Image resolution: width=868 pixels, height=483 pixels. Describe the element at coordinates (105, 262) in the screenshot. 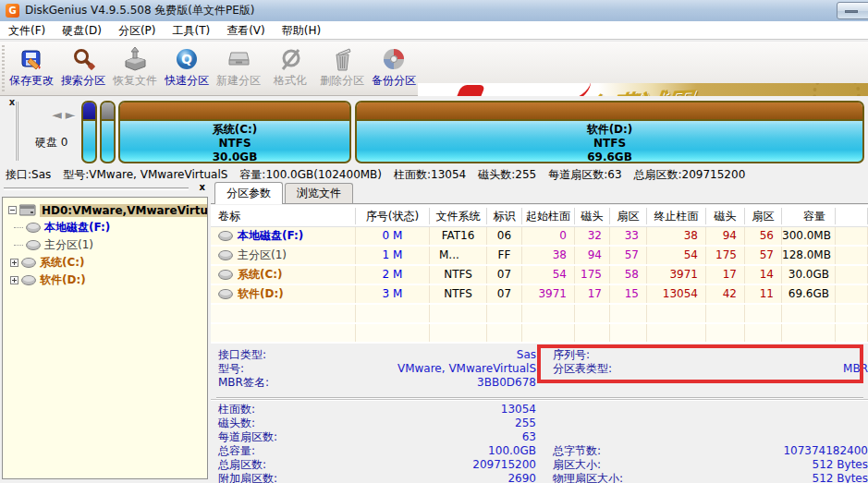

I see `tree-item-system-c: 系统(C:)` at that location.